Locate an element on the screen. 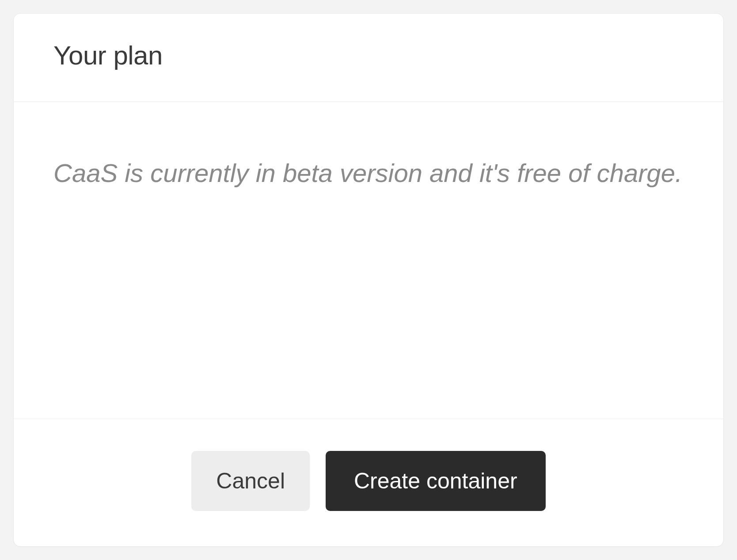  create-container-button: Create container is located at coordinates (436, 481).